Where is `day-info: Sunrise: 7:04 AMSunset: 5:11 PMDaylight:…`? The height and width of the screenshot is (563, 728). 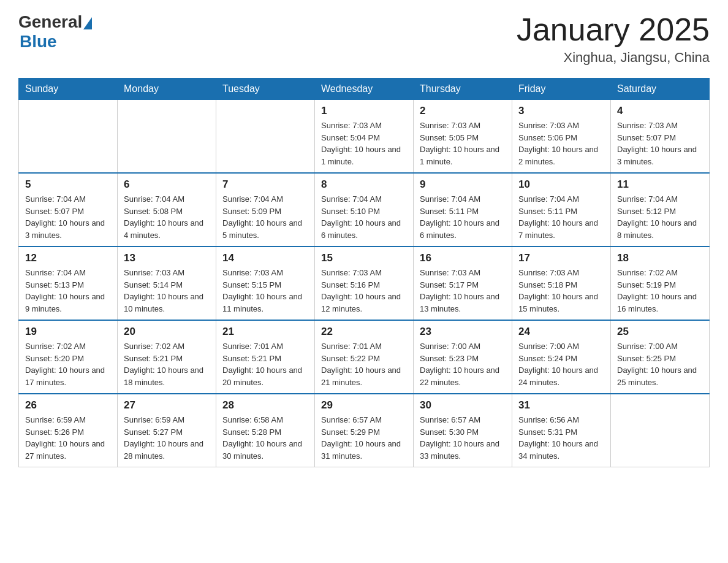 day-info: Sunrise: 7:04 AMSunset: 5:11 PMDaylight:… is located at coordinates (463, 217).